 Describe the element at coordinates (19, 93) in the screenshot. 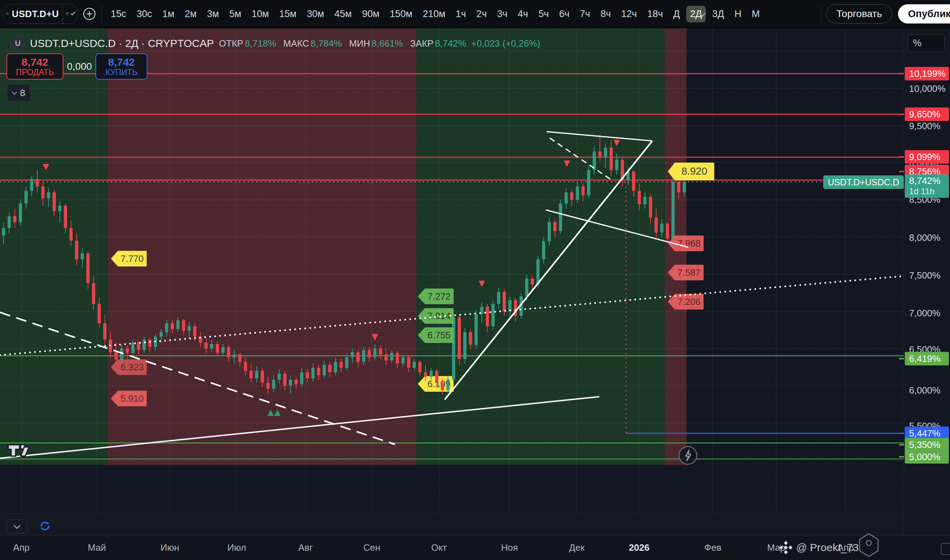

I see `indicators-collapse-button: 8` at that location.